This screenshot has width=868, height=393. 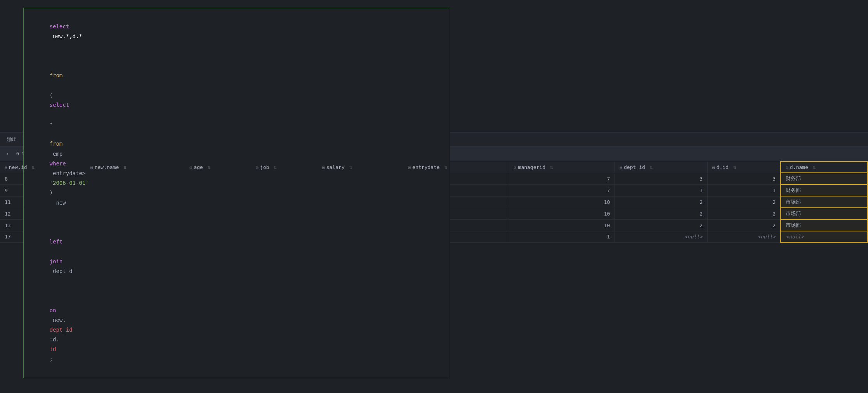 What do you see at coordinates (60, 105) in the screenshot?
I see `keyword-select-2: select` at bounding box center [60, 105].